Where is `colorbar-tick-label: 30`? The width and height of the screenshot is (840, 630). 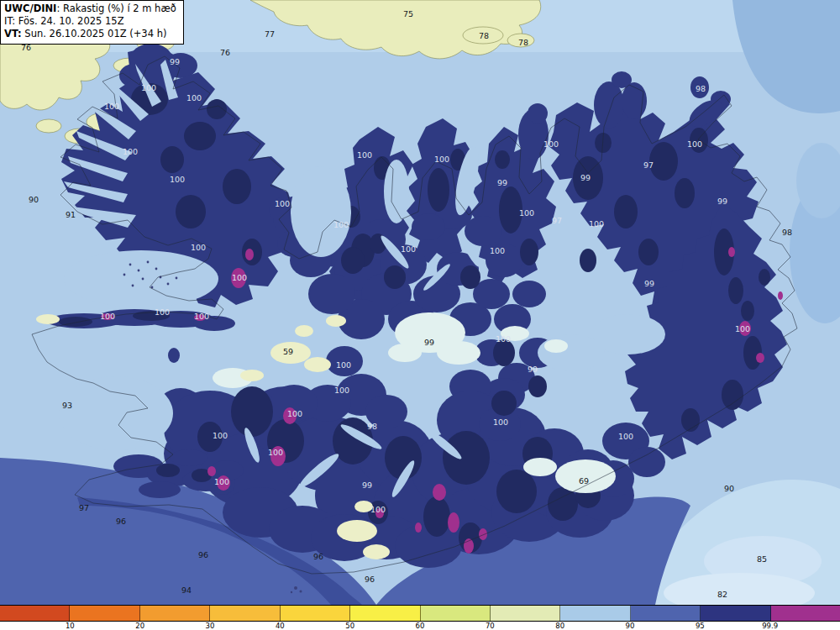
colorbar-tick-label: 30 is located at coordinates (210, 626).